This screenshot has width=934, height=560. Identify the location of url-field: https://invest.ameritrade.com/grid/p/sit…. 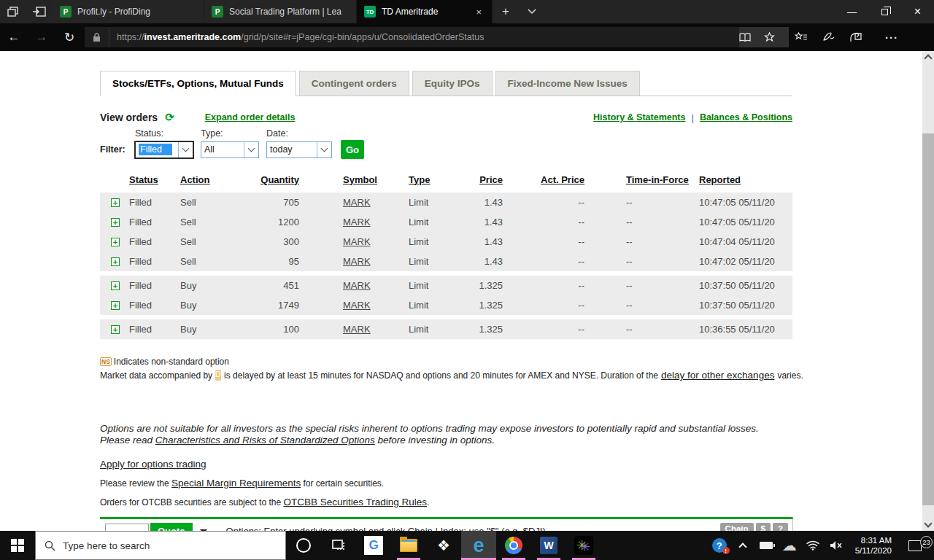
(436, 37).